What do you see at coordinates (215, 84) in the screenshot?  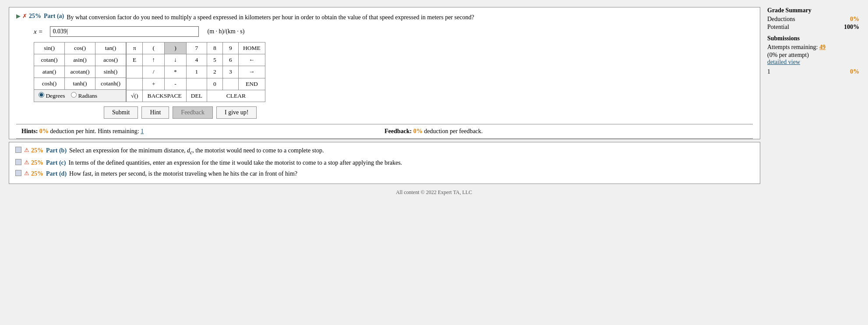 I see `num-0-button: 0` at bounding box center [215, 84].